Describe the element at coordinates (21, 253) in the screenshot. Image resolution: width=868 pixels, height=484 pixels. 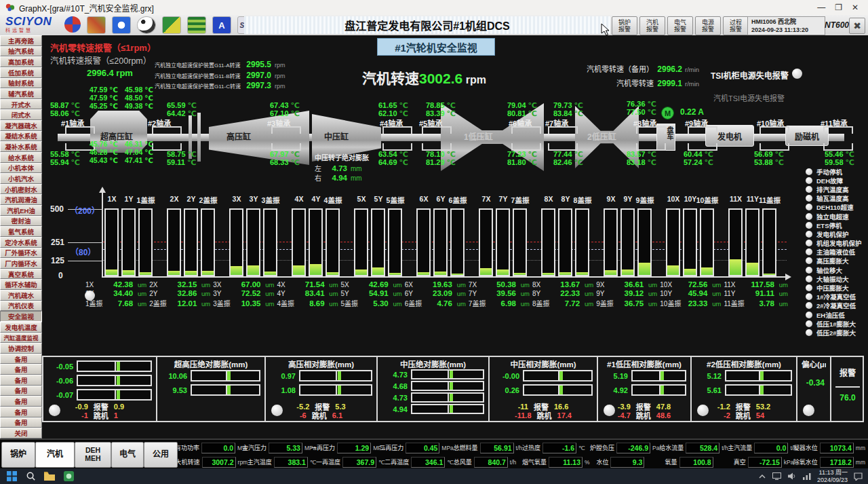
I see `sidebar-item-厂外循环水-20: 厂外循环水` at that location.